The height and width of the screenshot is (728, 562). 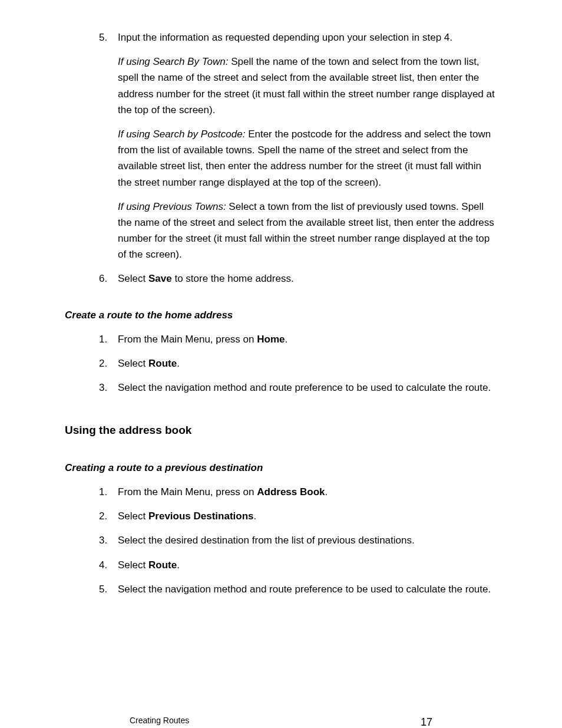 What do you see at coordinates (308, 38) in the screenshot?
I see `step-intro: Input the information as requested depen…` at bounding box center [308, 38].